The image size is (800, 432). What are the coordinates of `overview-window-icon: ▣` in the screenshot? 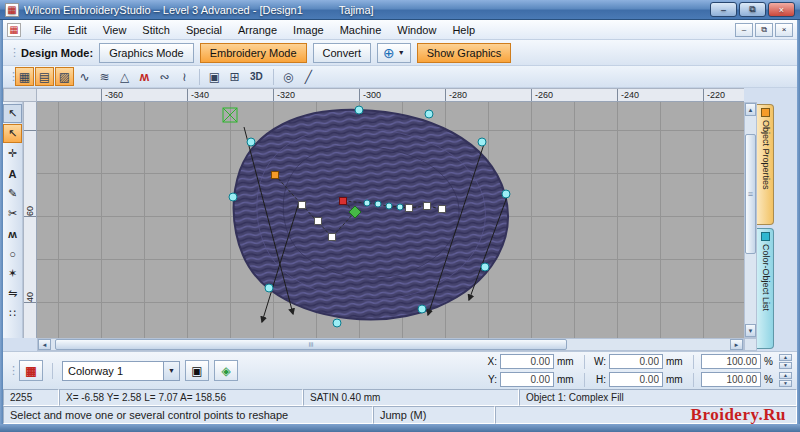 It's located at (214, 76).